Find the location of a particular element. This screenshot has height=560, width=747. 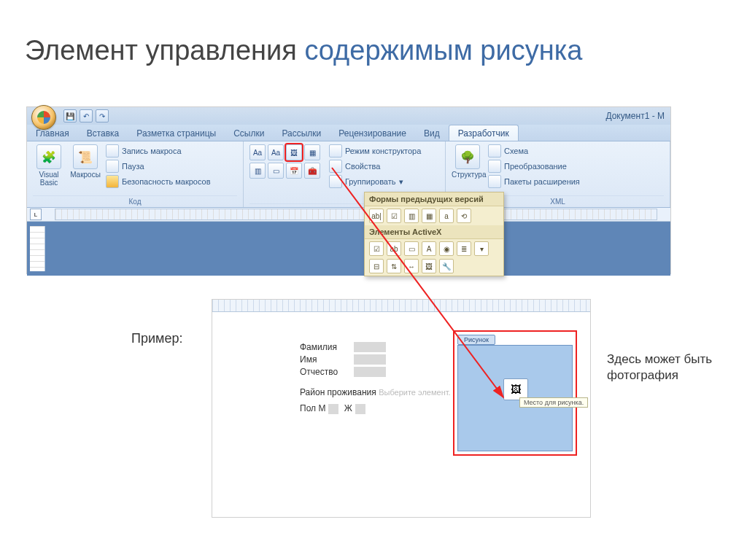

label-rayon: Район проживания is located at coordinates (338, 392).